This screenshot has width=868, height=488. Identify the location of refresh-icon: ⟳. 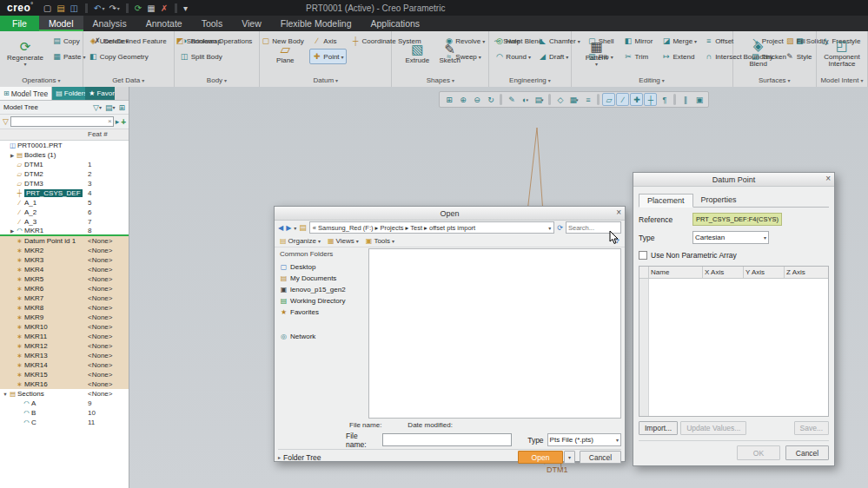
(560, 228).